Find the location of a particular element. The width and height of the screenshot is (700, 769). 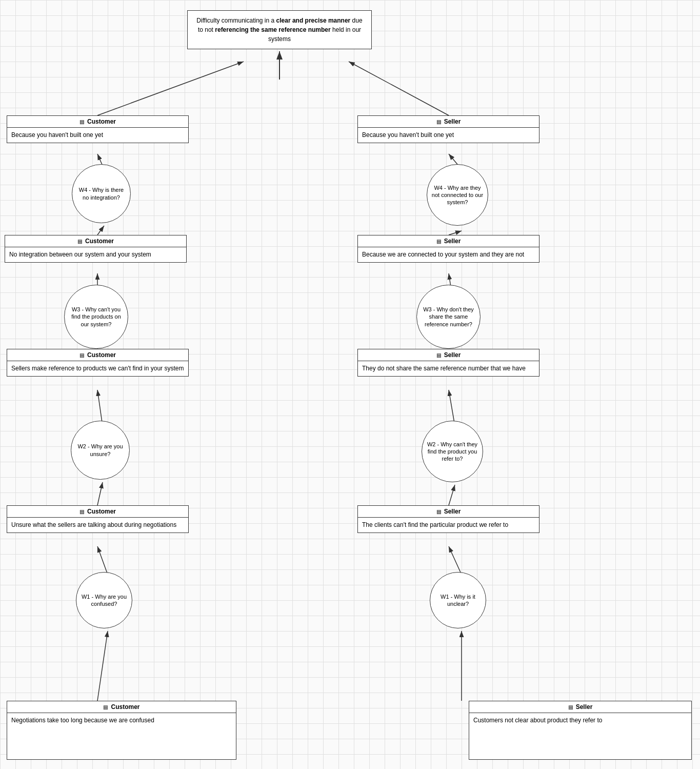

customer-why-4: W4 - Why is there no integration? is located at coordinates (102, 194).